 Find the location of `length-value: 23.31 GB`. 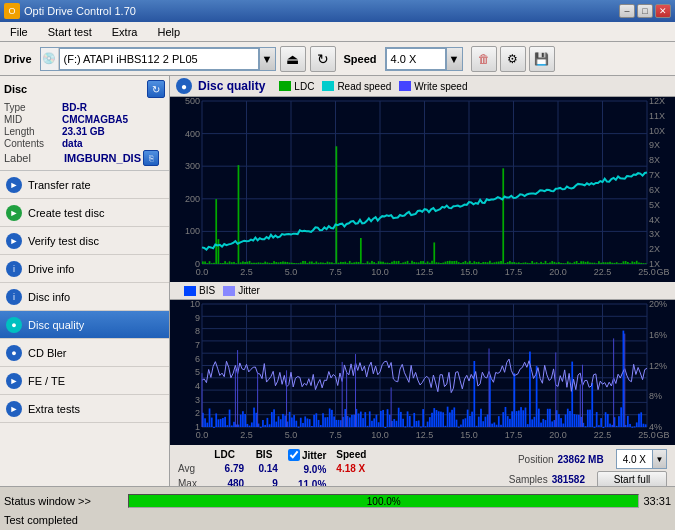

length-value: 23.31 GB is located at coordinates (84, 132).